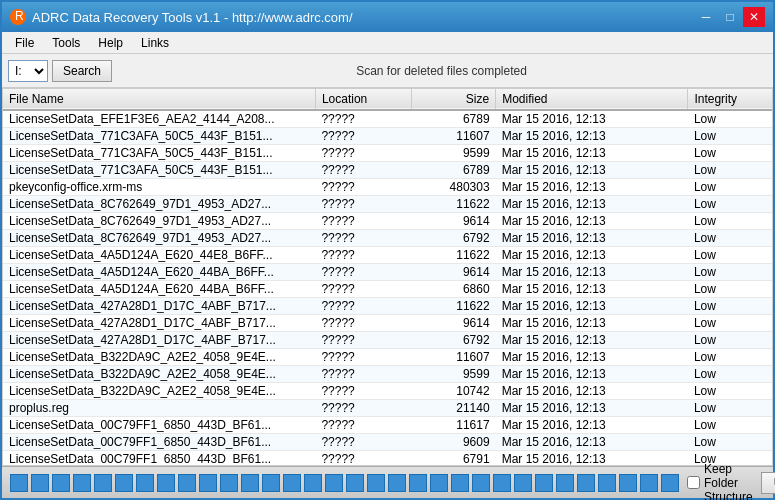 This screenshot has height=500, width=775. I want to click on drive-select: I: C: D:, so click(28, 71).